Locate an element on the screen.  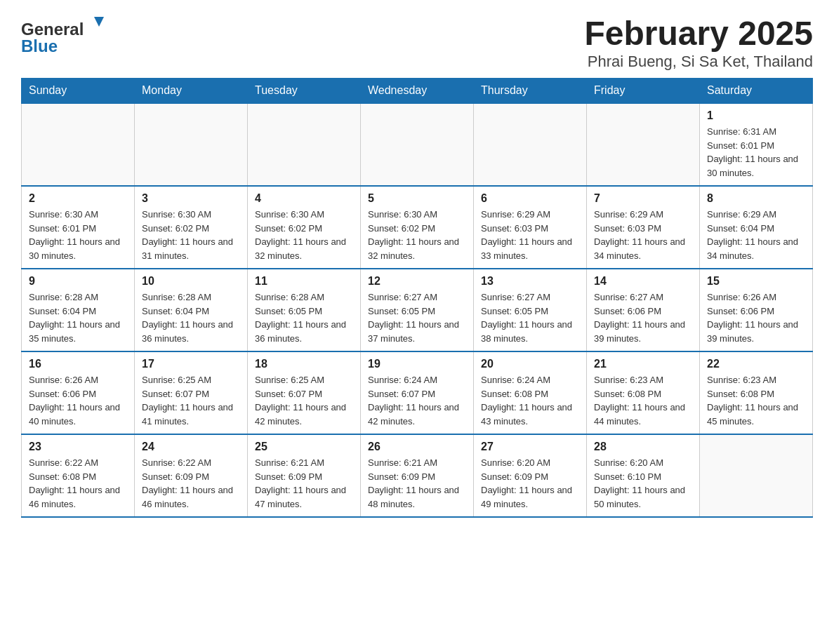
day-info: Sunrise: 6:27 AM Sunset: 6:06 PM Dayligh… is located at coordinates (643, 318).